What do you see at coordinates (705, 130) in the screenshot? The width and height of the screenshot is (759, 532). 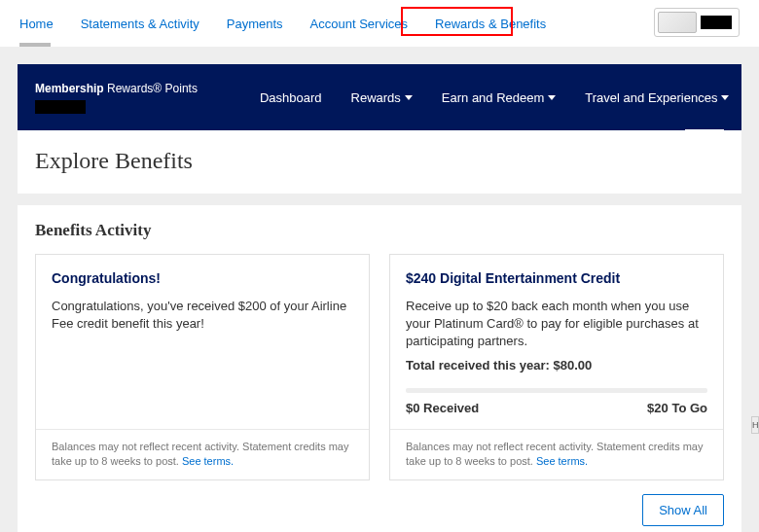 I see `benefits-active-underline` at bounding box center [705, 130].